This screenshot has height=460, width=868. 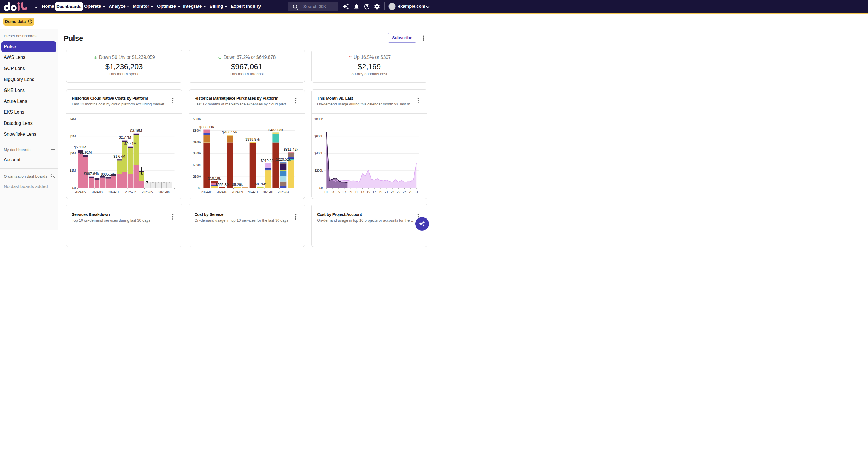 What do you see at coordinates (338, 192) in the screenshot?
I see `svg-text: 05` at bounding box center [338, 192].